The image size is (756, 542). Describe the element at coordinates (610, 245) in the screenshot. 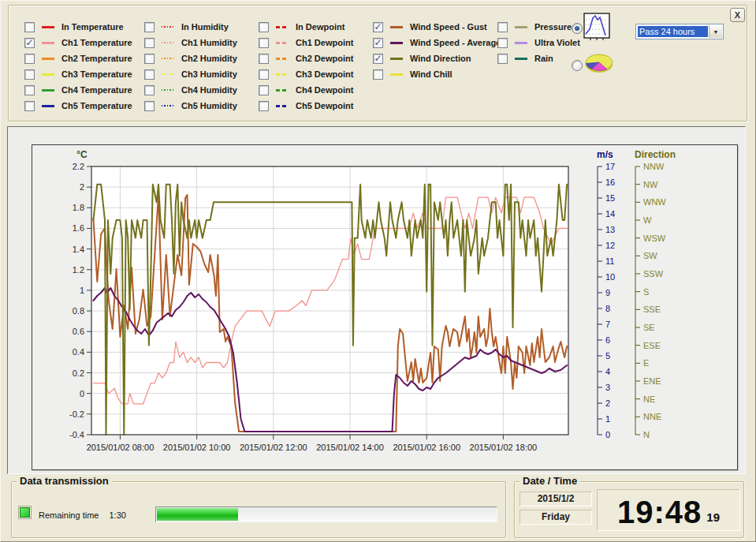

I see `svg-text: 12` at that location.